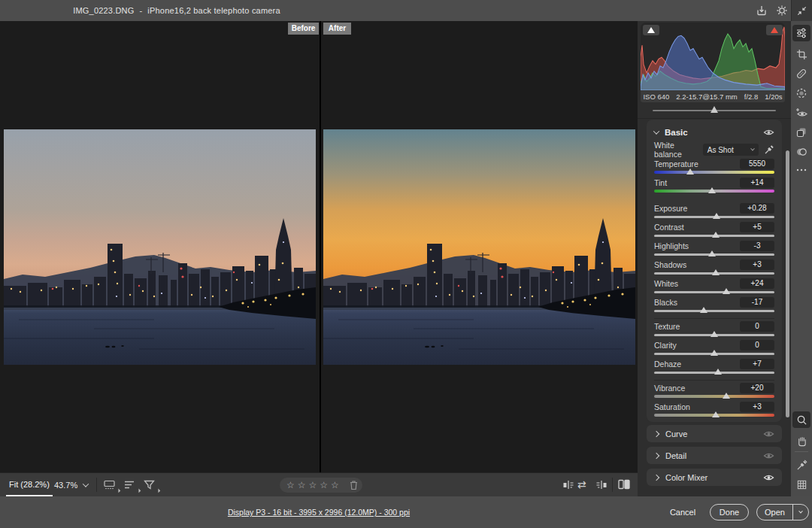  What do you see at coordinates (801, 512) in the screenshot?
I see `open-options-chevron` at bounding box center [801, 512].